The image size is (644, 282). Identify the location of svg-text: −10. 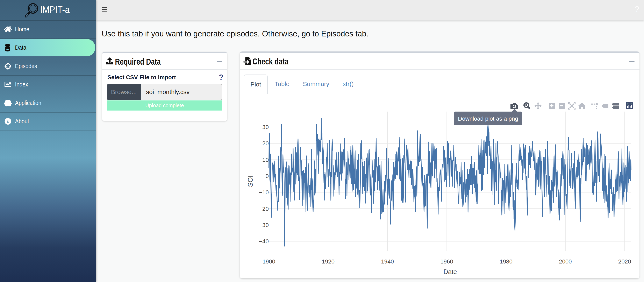
(264, 192).